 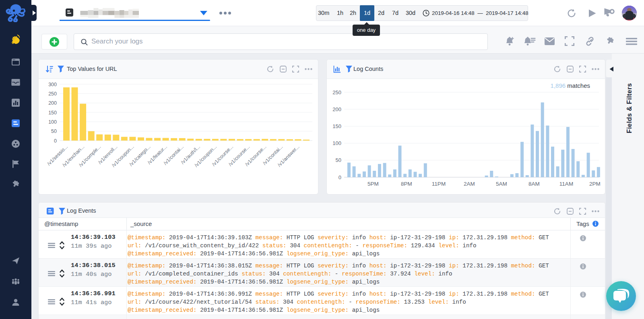 I want to click on svg-text: 2AM, so click(x=469, y=184).